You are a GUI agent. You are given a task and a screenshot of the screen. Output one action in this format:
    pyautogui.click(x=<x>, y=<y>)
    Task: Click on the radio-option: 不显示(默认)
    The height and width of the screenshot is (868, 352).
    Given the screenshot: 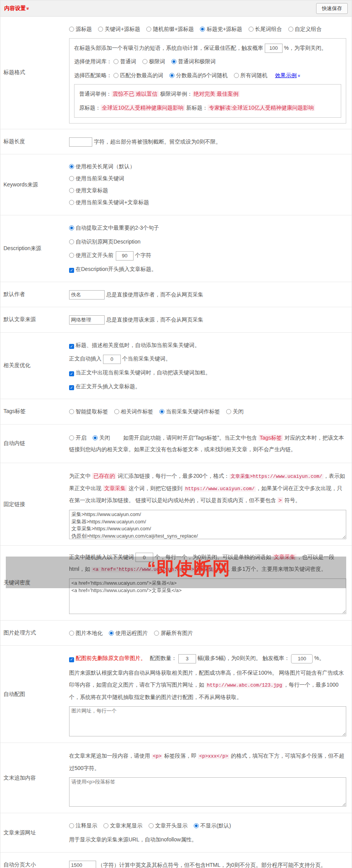 What is the action you would take?
    pyautogui.click(x=212, y=826)
    